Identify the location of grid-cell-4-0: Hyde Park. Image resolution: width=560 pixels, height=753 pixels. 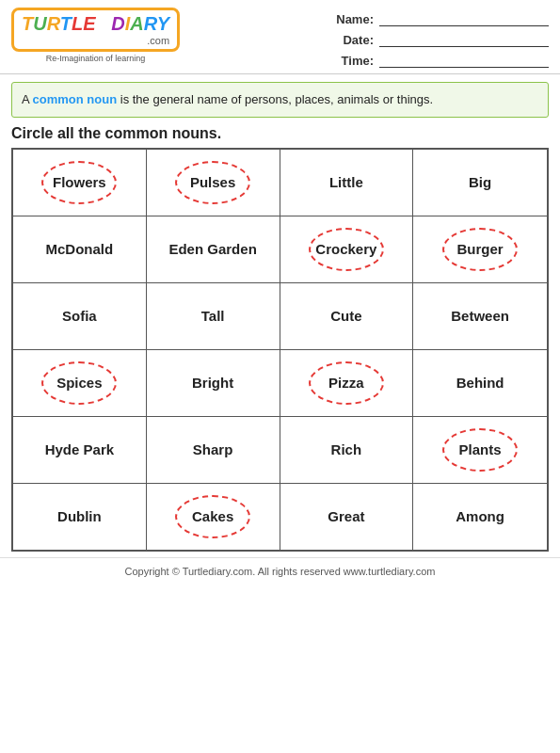
(80, 450).